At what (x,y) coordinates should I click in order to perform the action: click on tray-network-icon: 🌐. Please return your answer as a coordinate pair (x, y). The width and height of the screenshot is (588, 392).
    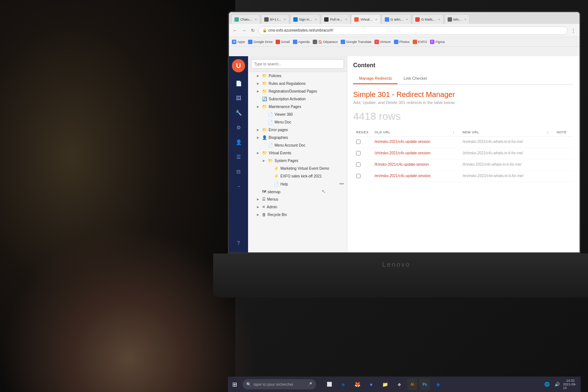
    Looking at the image, I should click on (547, 384).